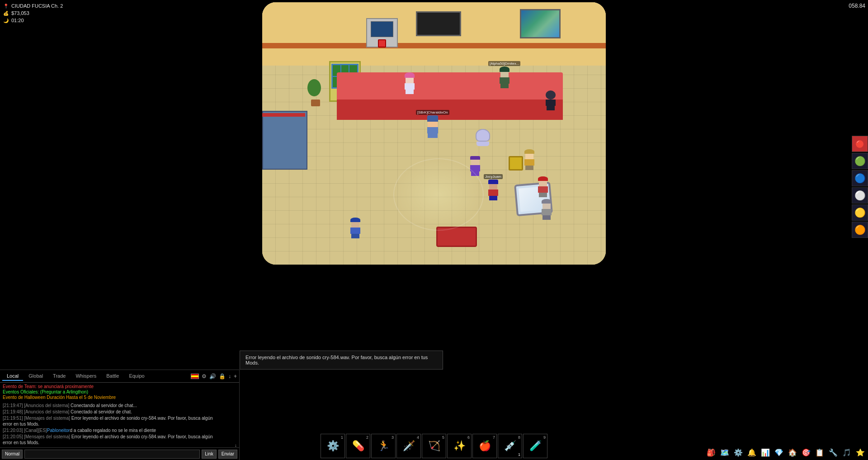 This screenshot has height=460, width=868. What do you see at coordinates (316, 93) in the screenshot?
I see `plant-left` at bounding box center [316, 93].